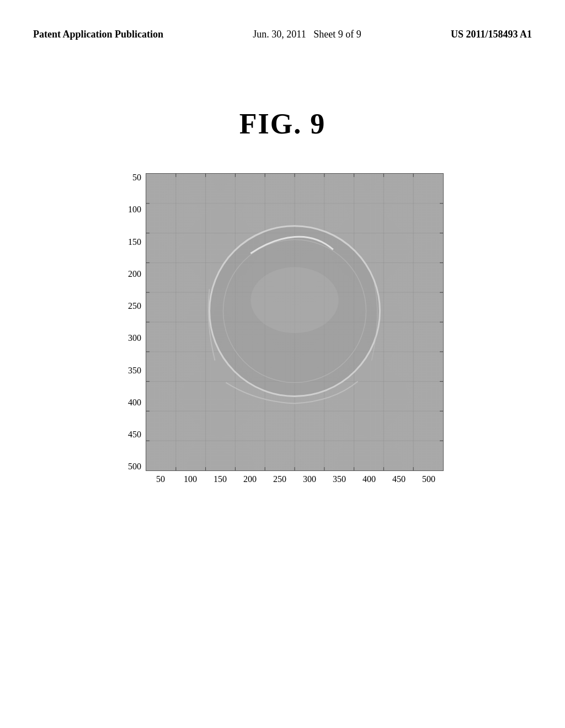 Image resolution: width=565 pixels, height=728 pixels. I want to click on y-label-500: 500, so click(135, 467).